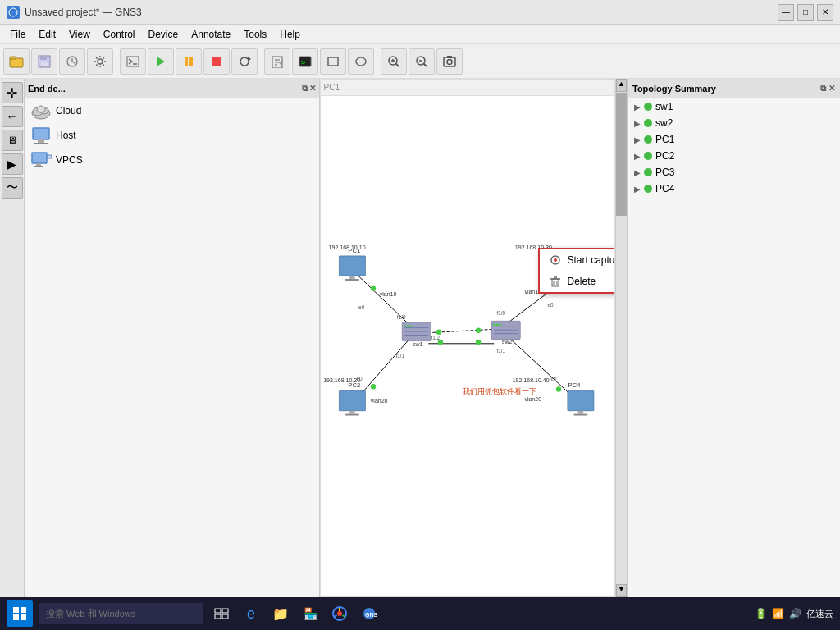 This screenshot has width=840, height=630. What do you see at coordinates (733, 123) in the screenshot?
I see `topology-item-sw2: ▶ sw2` at bounding box center [733, 123].